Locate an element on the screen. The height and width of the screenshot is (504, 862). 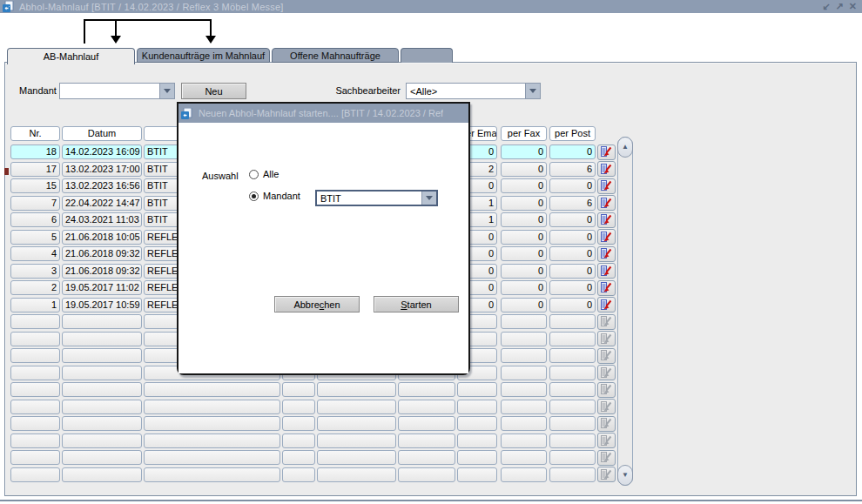
close-icon: ✕ is located at coordinates (853, 7).